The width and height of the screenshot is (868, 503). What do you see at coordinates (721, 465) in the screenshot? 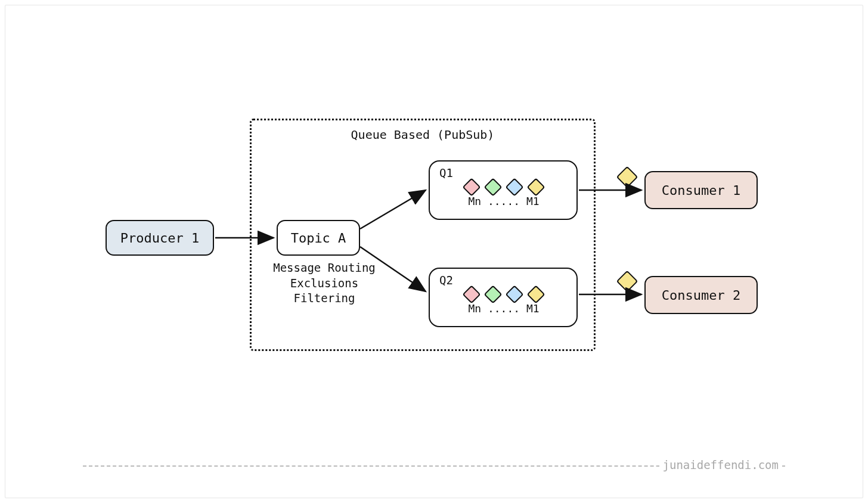
I see `footer-attribution: junaideffendi.com` at bounding box center [721, 465].